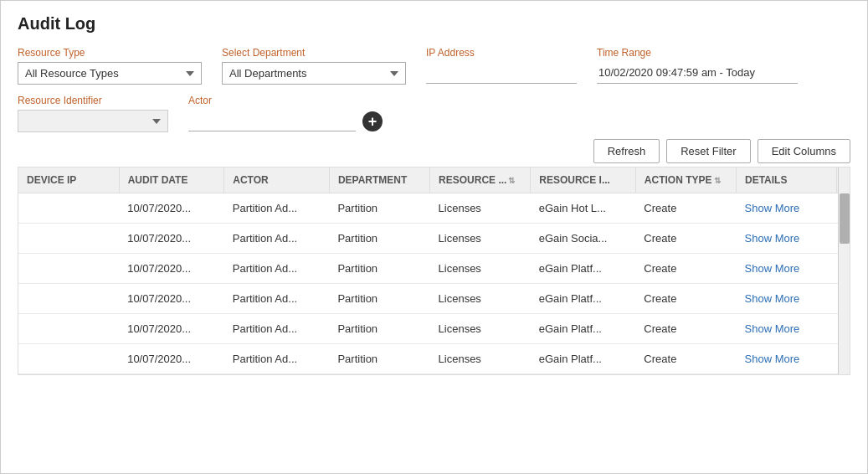  Describe the element at coordinates (686, 181) in the screenshot. I see `col-header-action-type: ACTION TYPE⇅` at that location.